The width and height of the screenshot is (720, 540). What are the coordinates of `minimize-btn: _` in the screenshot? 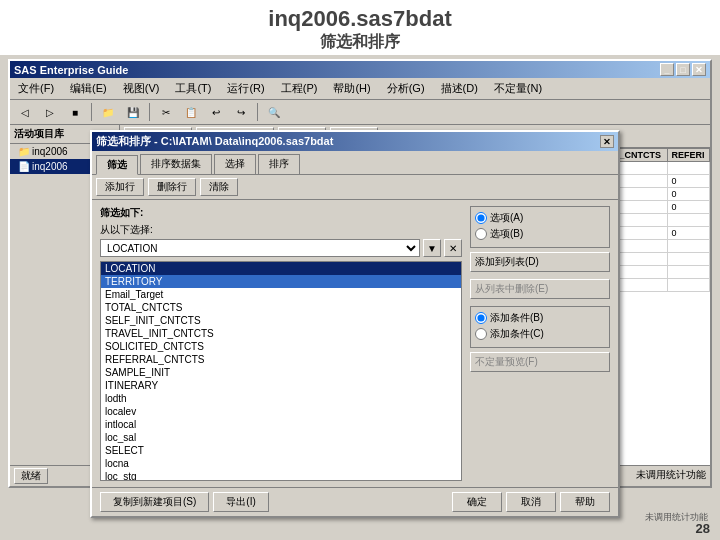 It's located at (667, 70).